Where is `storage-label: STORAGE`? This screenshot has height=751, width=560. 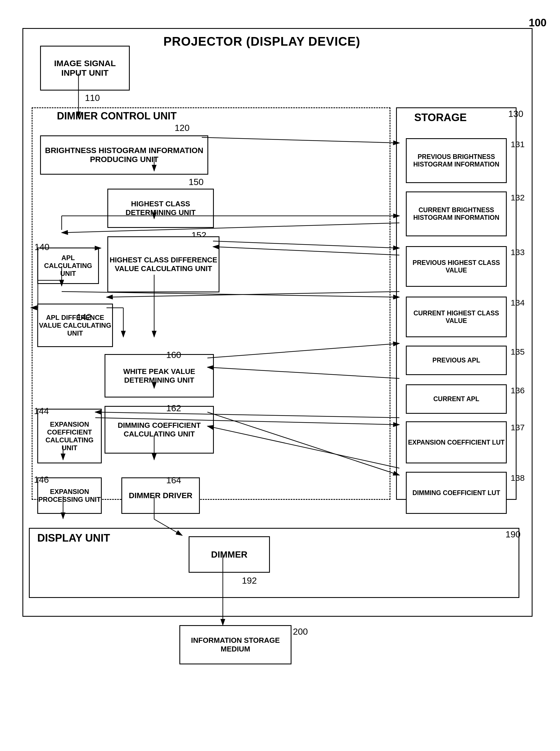
storage-label: STORAGE is located at coordinates (441, 118).